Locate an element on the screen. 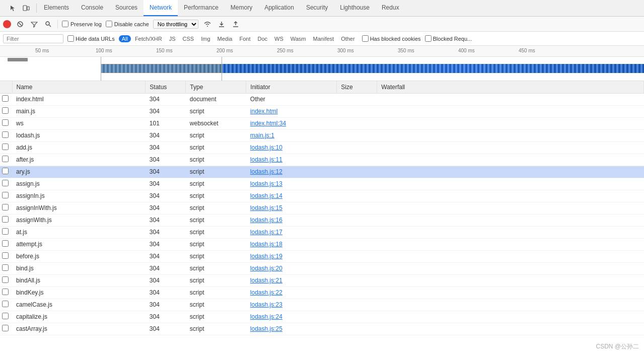 This screenshot has width=644, height=357. type-btn-ws: WS is located at coordinates (279, 39).